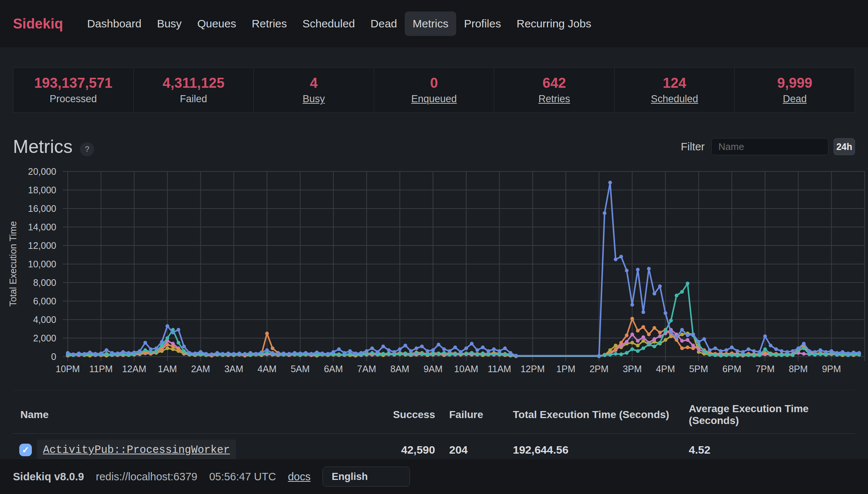  Describe the element at coordinates (483, 24) in the screenshot. I see `nav-item-profiles: Profiles` at that location.